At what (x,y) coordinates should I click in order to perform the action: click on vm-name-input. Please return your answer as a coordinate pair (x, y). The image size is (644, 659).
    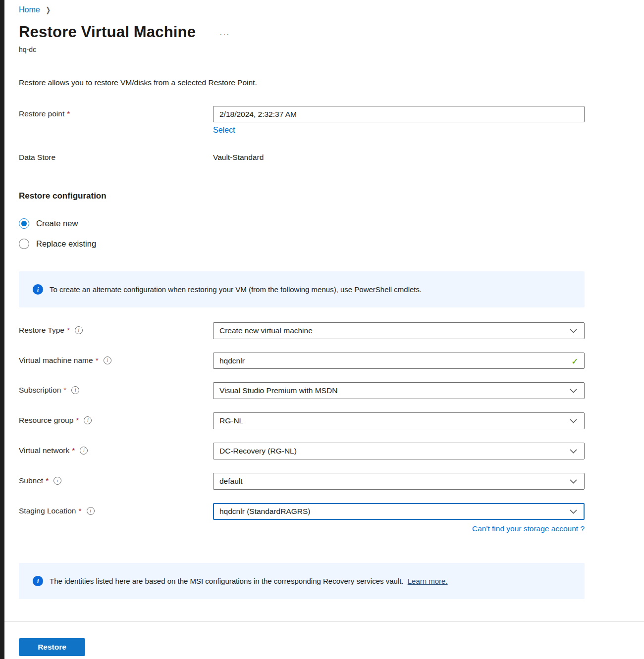
    Looking at the image, I should click on (399, 360).